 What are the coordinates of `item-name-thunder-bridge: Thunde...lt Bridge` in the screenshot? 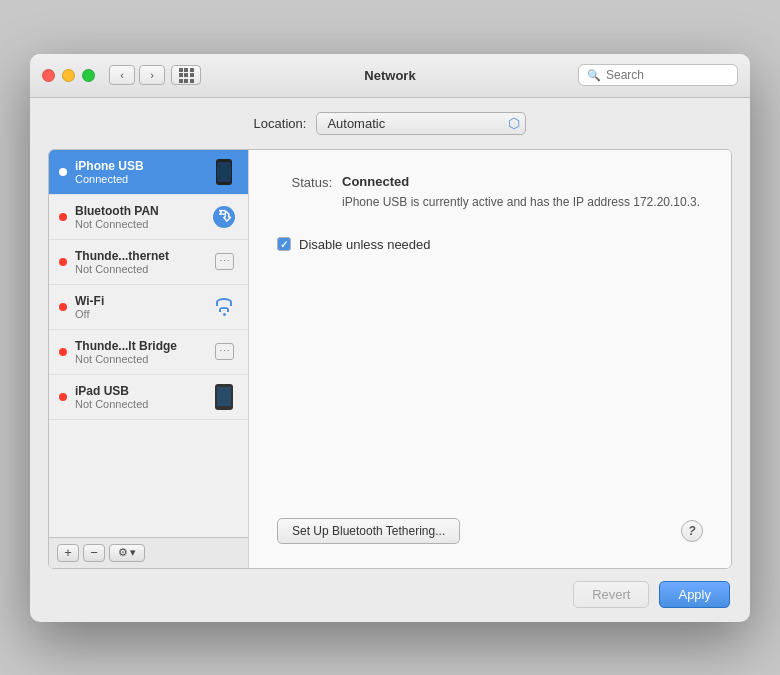 It's located at (142, 346).